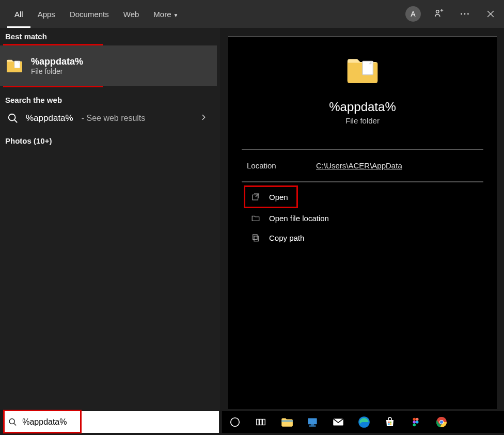 The height and width of the screenshot is (435, 504). Describe the element at coordinates (370, 218) in the screenshot. I see `action-open-location: Open file location` at that location.